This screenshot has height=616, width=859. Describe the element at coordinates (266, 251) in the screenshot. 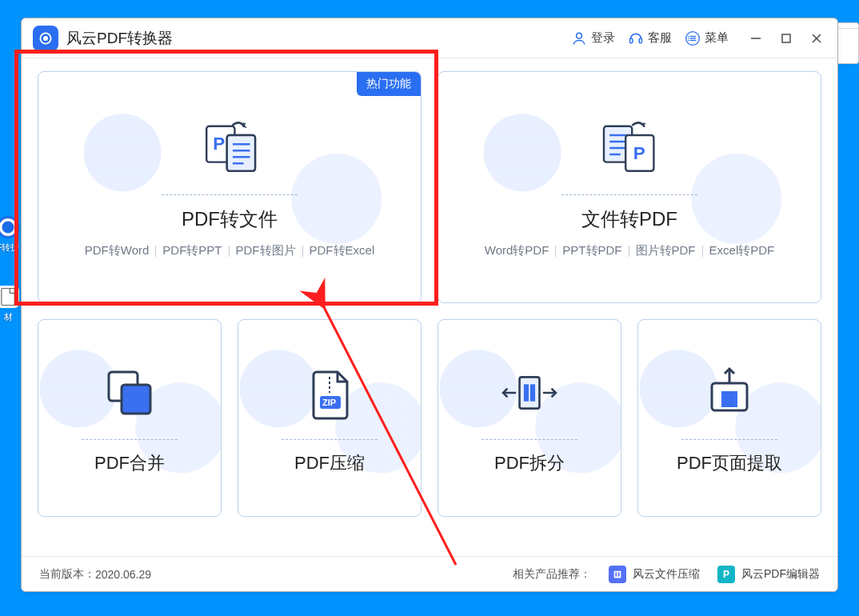

I see `sub-opt: PDF转图片` at that location.